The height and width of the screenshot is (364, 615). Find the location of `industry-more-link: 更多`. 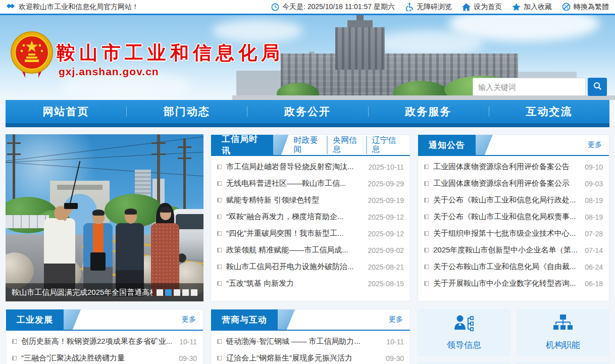

industry-more-link: 更多 is located at coordinates (192, 320).